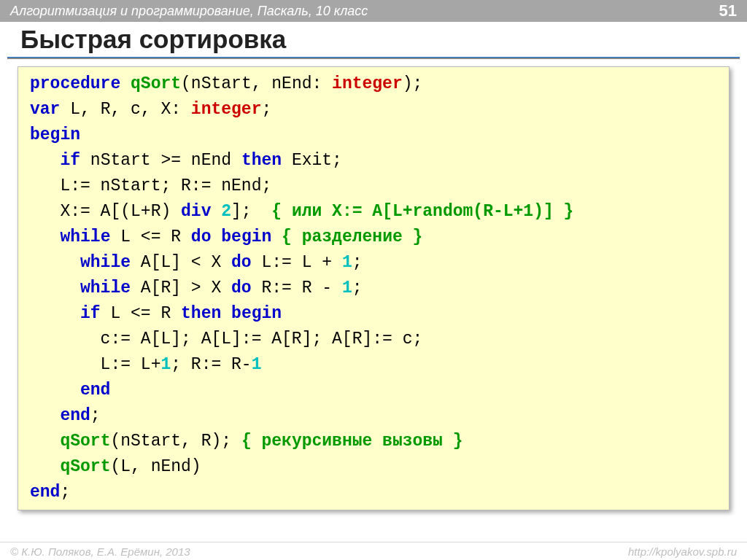 Image resolution: width=747 pixels, height=560 pixels. What do you see at coordinates (297, 262) in the screenshot?
I see `code-text: L:= L +` at bounding box center [297, 262].